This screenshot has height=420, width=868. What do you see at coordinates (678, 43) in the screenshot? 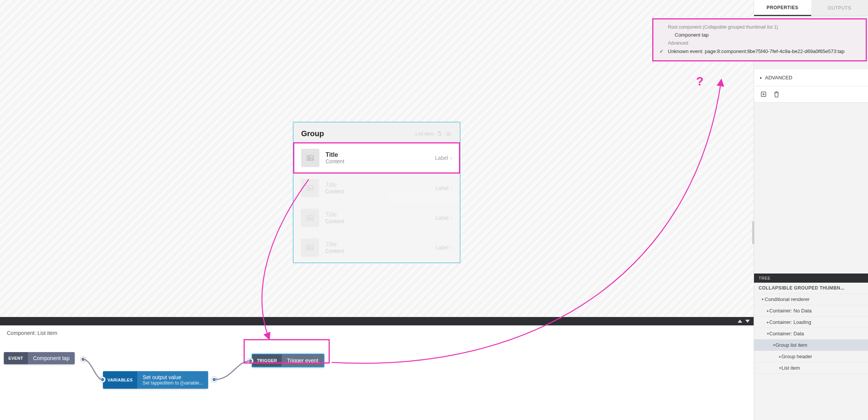
I see `popover-advanced-label: Advanced` at bounding box center [678, 43].